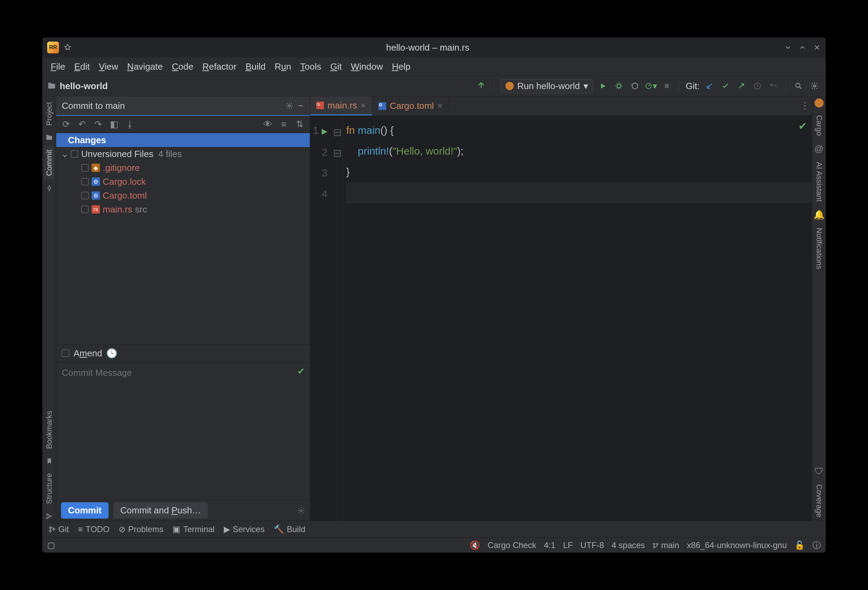  Describe the element at coordinates (94, 529) in the screenshot. I see `tool-todo: ≡ TODO` at that location.